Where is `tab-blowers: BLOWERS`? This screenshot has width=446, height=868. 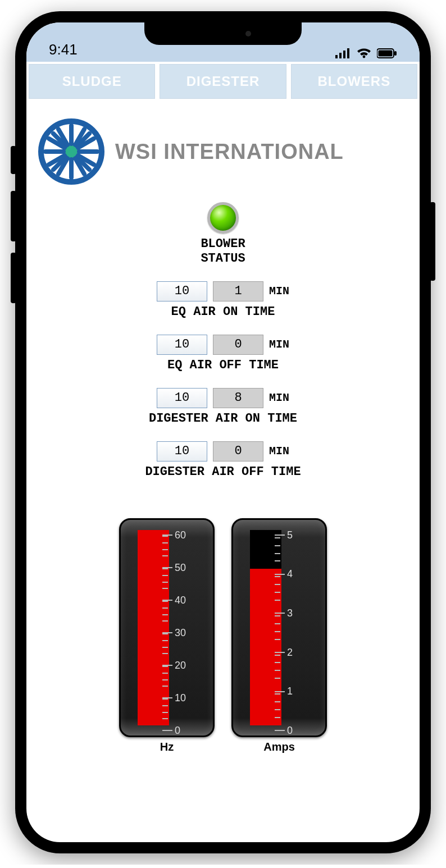 tab-blowers: BLOWERS is located at coordinates (354, 81).